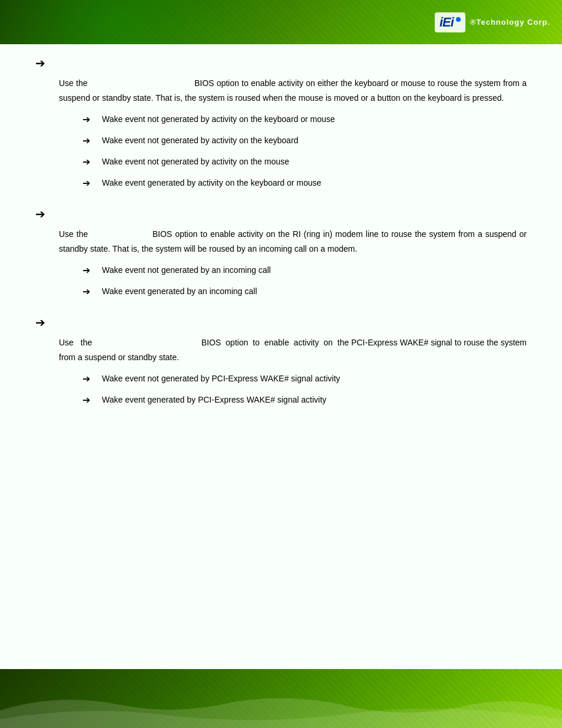 This screenshot has height=728, width=562. Describe the element at coordinates (219, 120) in the screenshot. I see `option-text-1: Wake event not generated by activity on …` at that location.